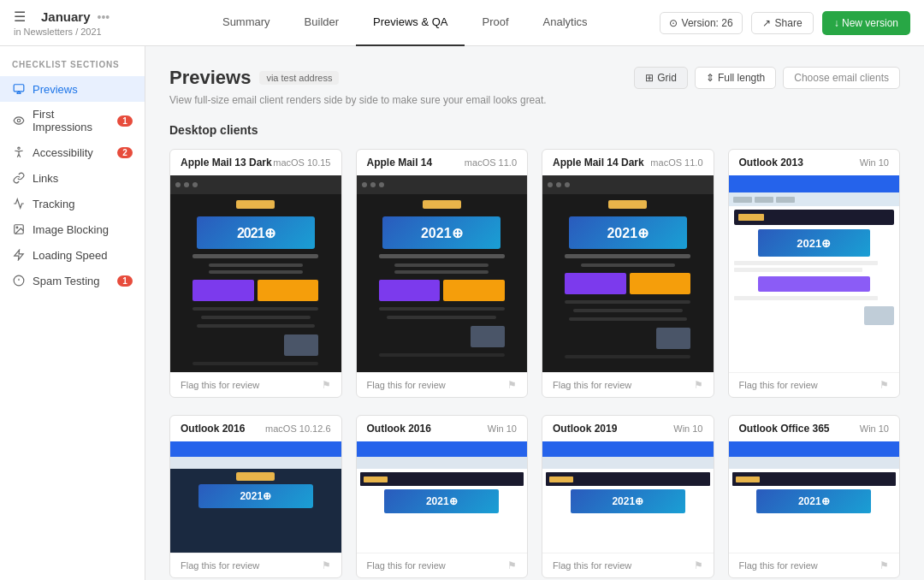  Describe the element at coordinates (842, 78) in the screenshot. I see `choose-email-clients-button: Choose email clients` at that location.